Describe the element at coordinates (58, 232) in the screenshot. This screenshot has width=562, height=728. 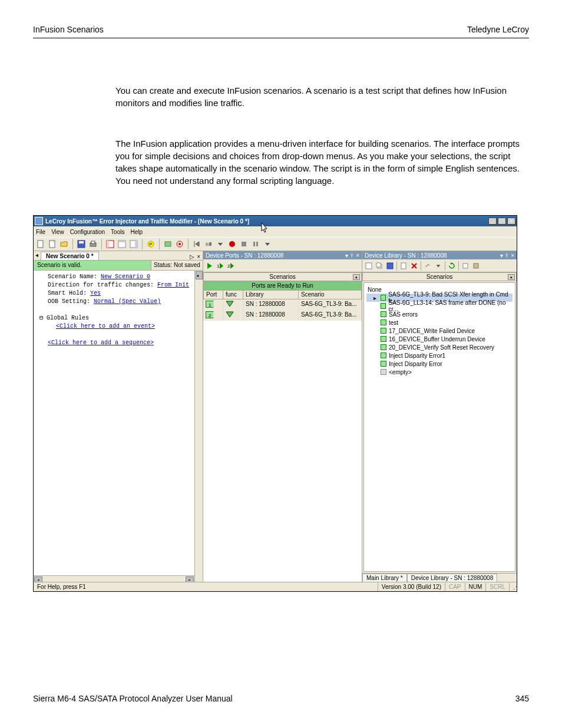
I see `menu-view: View` at that location.